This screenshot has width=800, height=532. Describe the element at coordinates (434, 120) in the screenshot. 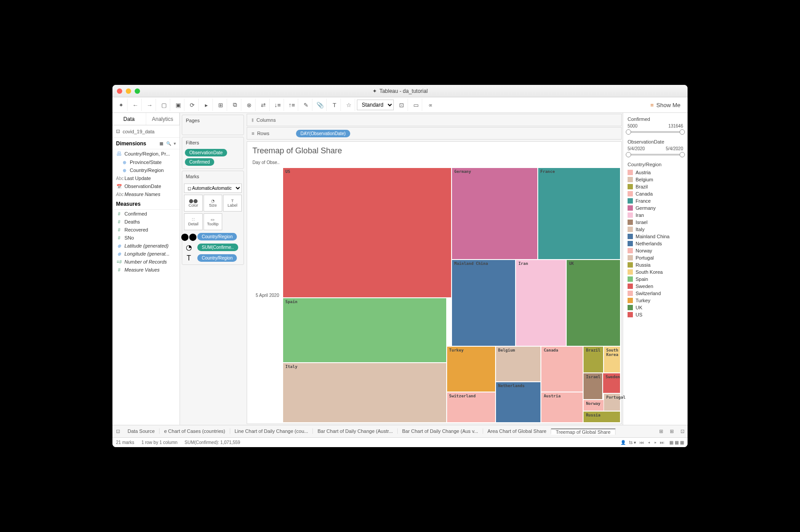

I see `columns-shelf: ⦀Columns` at that location.